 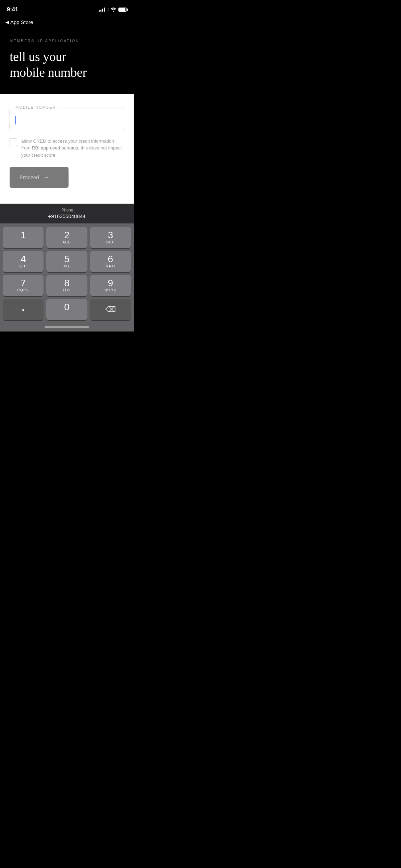 What do you see at coordinates (67, 148) in the screenshot?
I see `credit-access-checkbox-row: allow CRED to access your credit informa…` at bounding box center [67, 148].